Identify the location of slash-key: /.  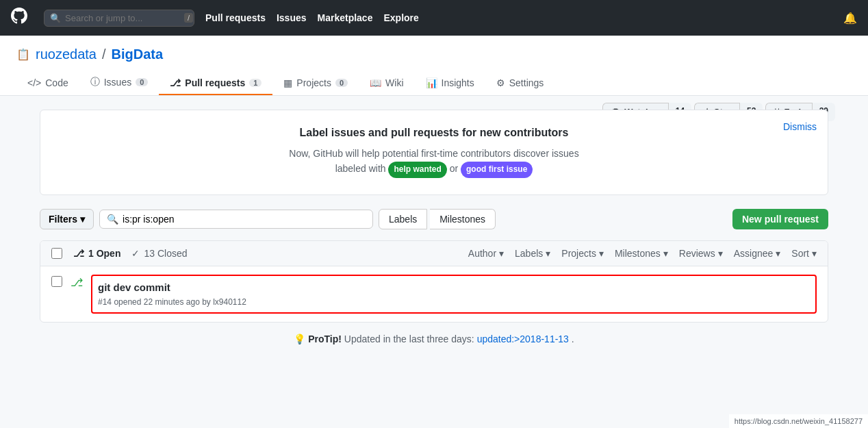
(189, 18).